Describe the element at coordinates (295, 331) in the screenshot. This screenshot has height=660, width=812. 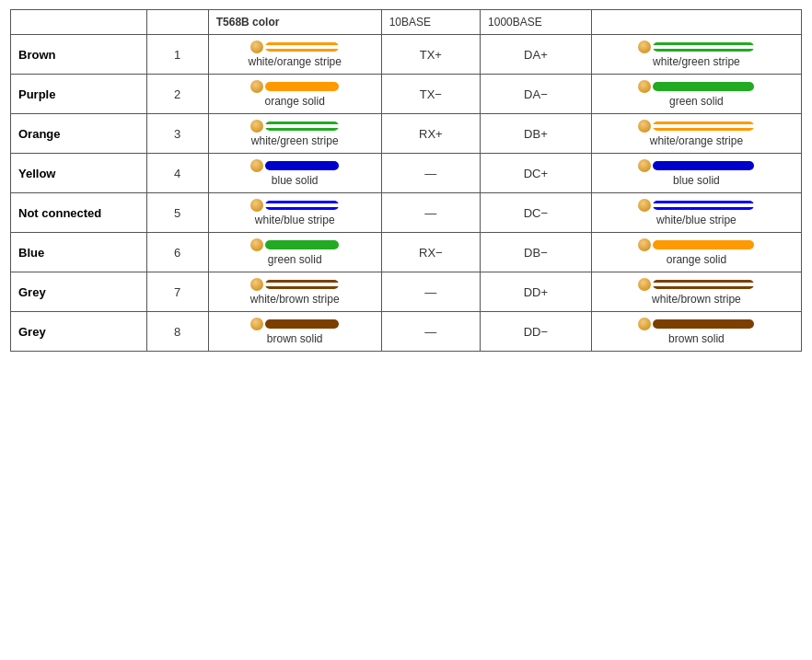
I see `t568b-color-7: brown solid` at that location.